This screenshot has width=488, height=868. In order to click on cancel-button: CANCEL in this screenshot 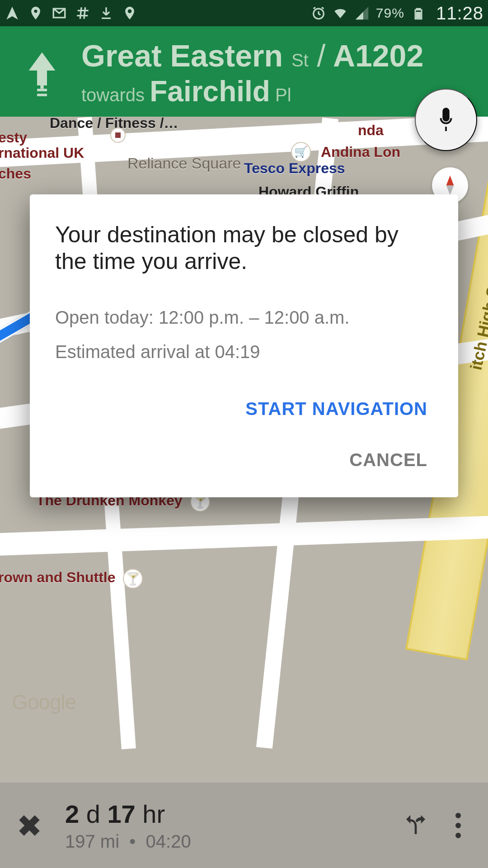, I will do `click(389, 460)`.